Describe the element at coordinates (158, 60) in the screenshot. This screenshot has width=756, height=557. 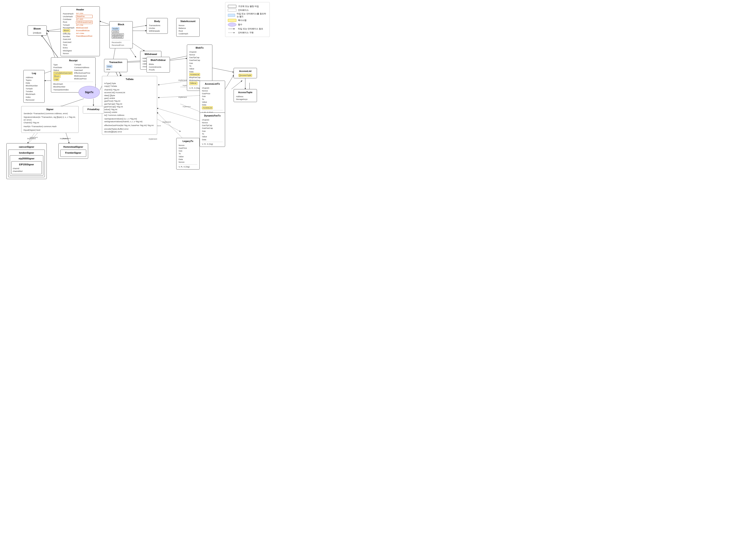
I see `blob-tx-sidcar-title: BlobTxSidcar` at that location.